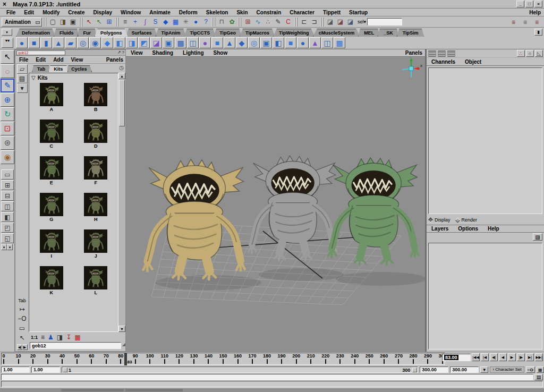 The height and width of the screenshot is (392, 544). I want to click on shelf-tab-fur: Fur, so click(87, 33).